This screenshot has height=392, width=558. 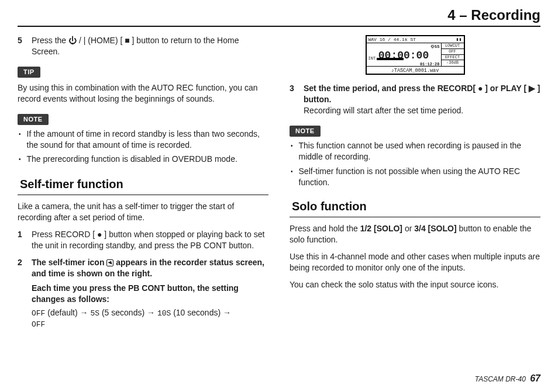 I want to click on step-text: Press RECORD [ ● ] button when stopped o…, so click(x=150, y=240).